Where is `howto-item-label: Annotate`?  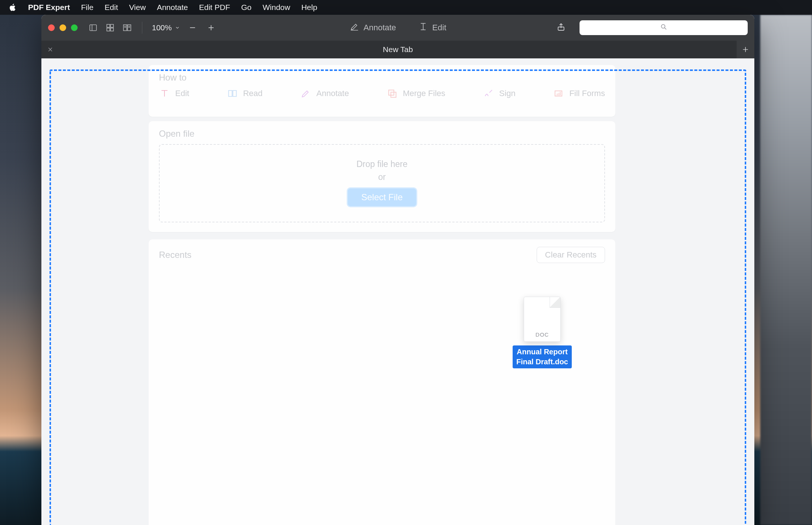
howto-item-label: Annotate is located at coordinates (333, 93).